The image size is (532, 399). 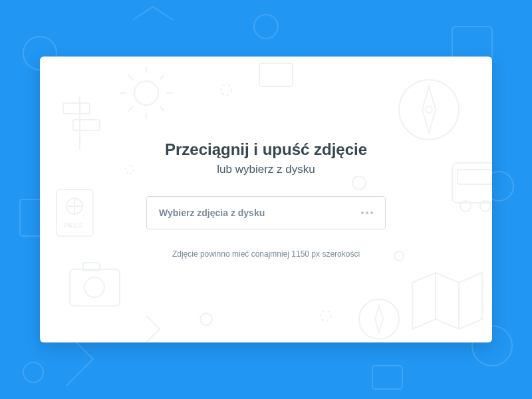 What do you see at coordinates (266, 170) in the screenshot?
I see `upload-subtitle: lub wybierz z dysku` at bounding box center [266, 170].